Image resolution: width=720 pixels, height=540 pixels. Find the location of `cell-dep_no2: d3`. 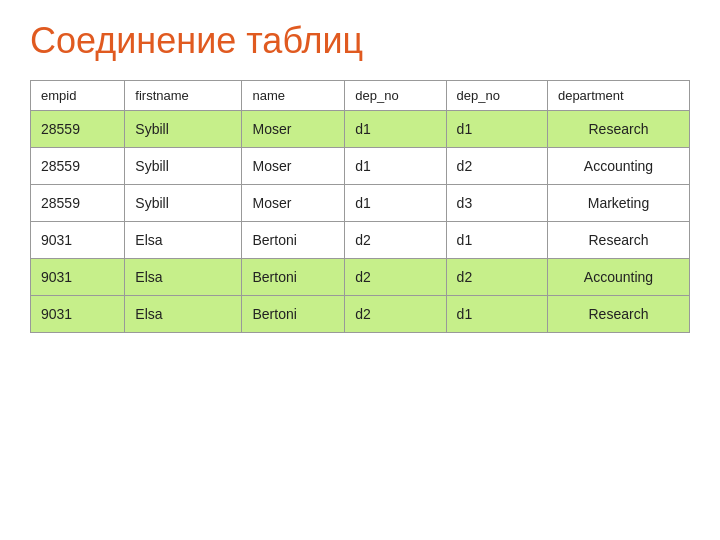

cell-dep_no2: d3 is located at coordinates (496, 204).